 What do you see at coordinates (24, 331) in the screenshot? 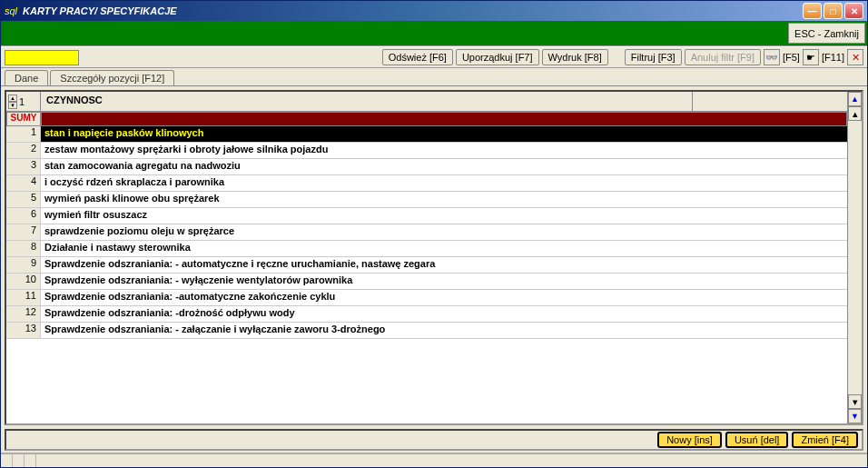
I see `row-number: 13` at bounding box center [24, 331].